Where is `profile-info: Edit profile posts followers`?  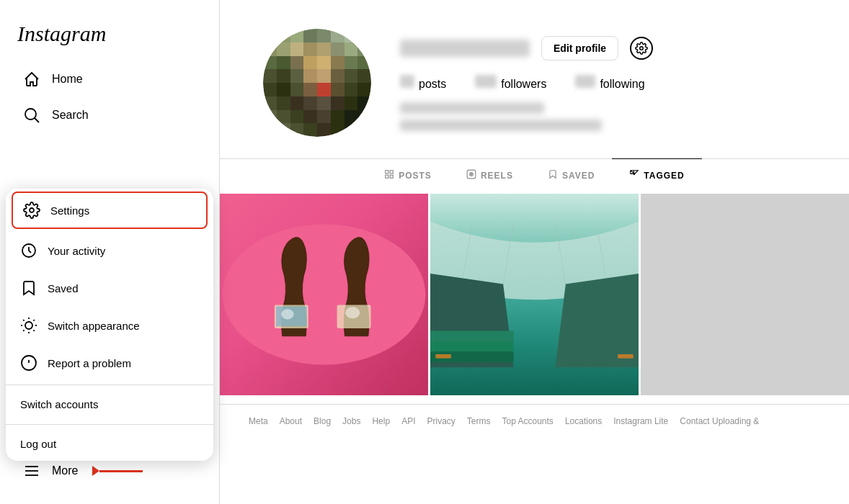
profile-info: Edit profile posts followers is located at coordinates (610, 80).